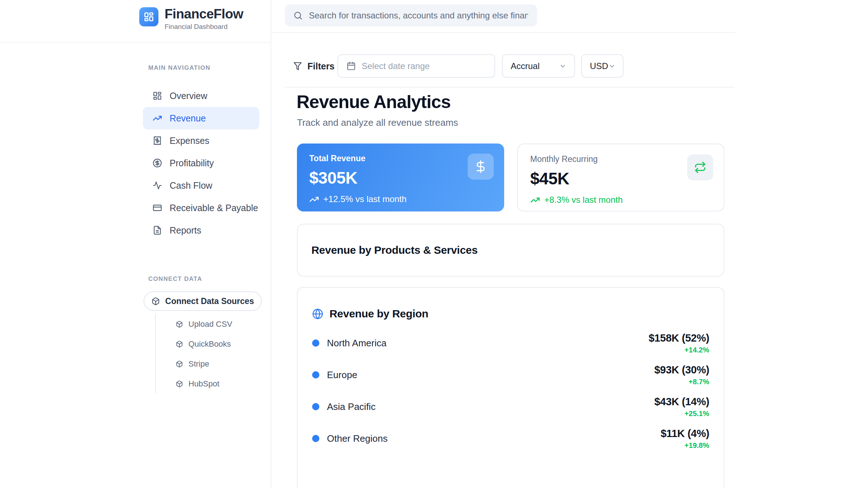  I want to click on brand-text: FinanceFlow Financial Dashboard, so click(204, 19).